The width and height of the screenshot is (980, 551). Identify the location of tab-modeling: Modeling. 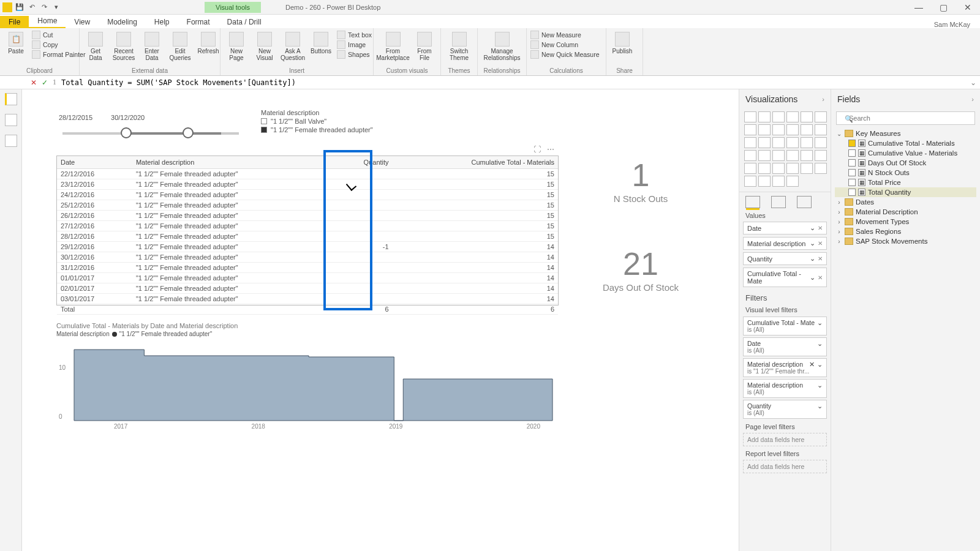
(123, 22).